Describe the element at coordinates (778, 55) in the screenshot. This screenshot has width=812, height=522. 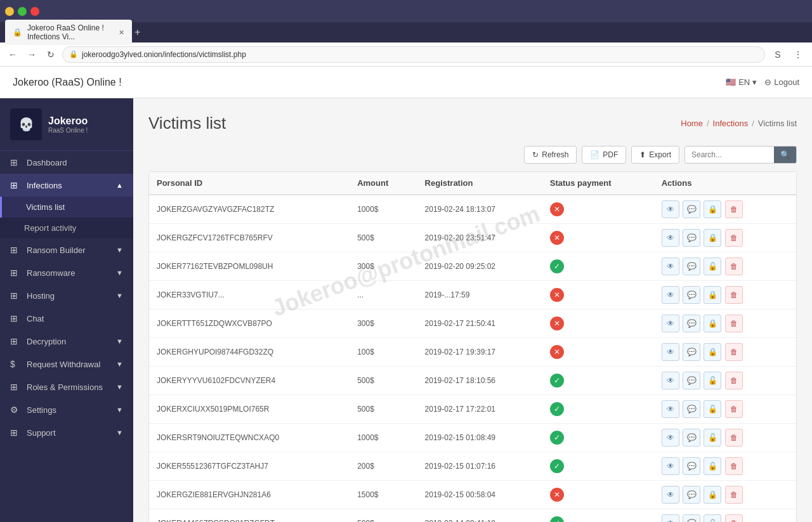
I see `extensions-button: S` at that location.